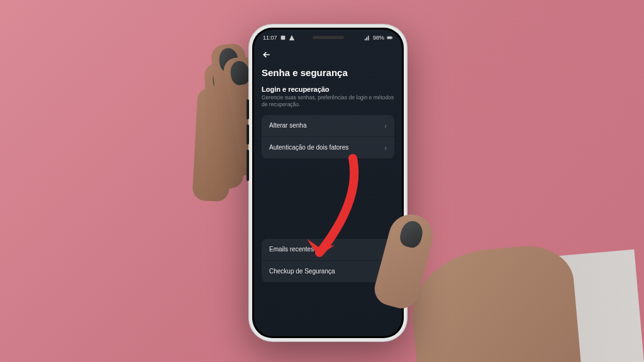  What do you see at coordinates (292, 249) in the screenshot?
I see `menu-item-label: Emails recentes` at bounding box center [292, 249].